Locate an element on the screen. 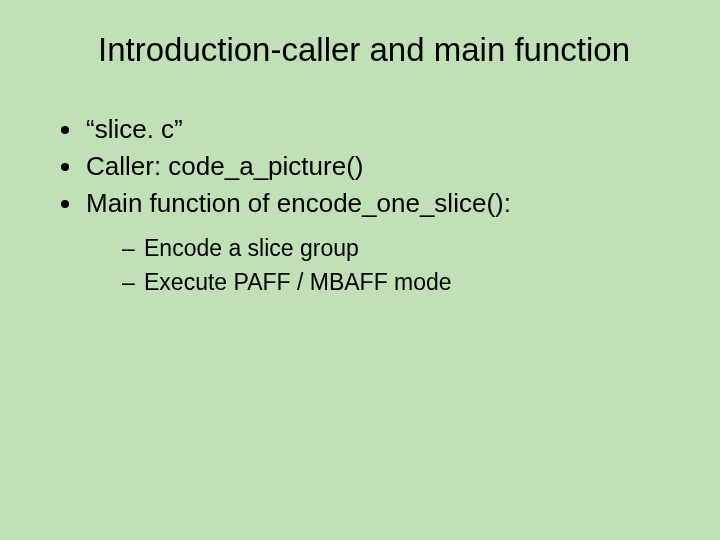 This screenshot has width=720, height=540. list-item: Caller: code_a_picture() is located at coordinates (382, 166).